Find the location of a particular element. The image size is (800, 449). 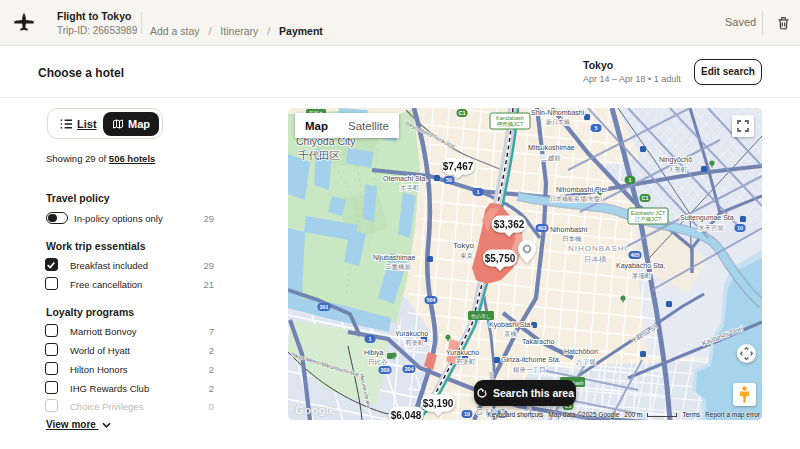

svg-text: Mitsukoshimae is located at coordinates (552, 148).